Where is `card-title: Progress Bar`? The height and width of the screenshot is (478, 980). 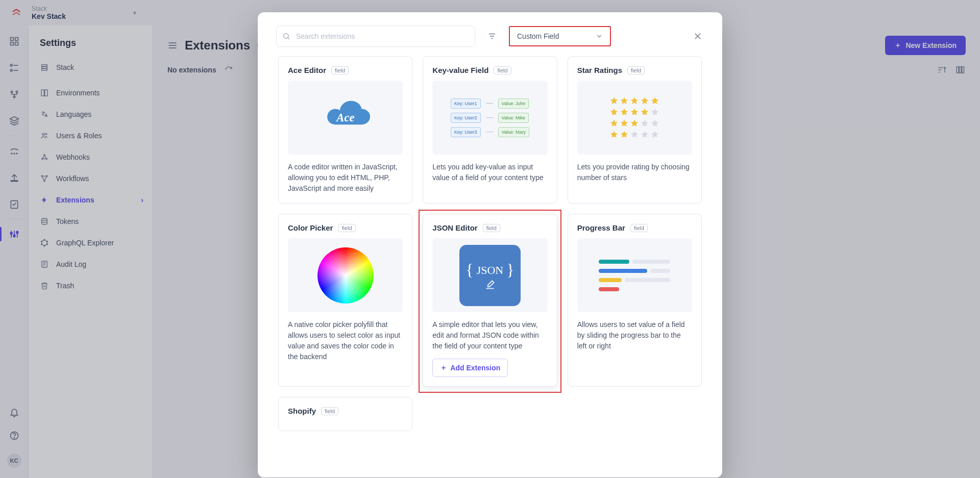 card-title: Progress Bar is located at coordinates (601, 228).